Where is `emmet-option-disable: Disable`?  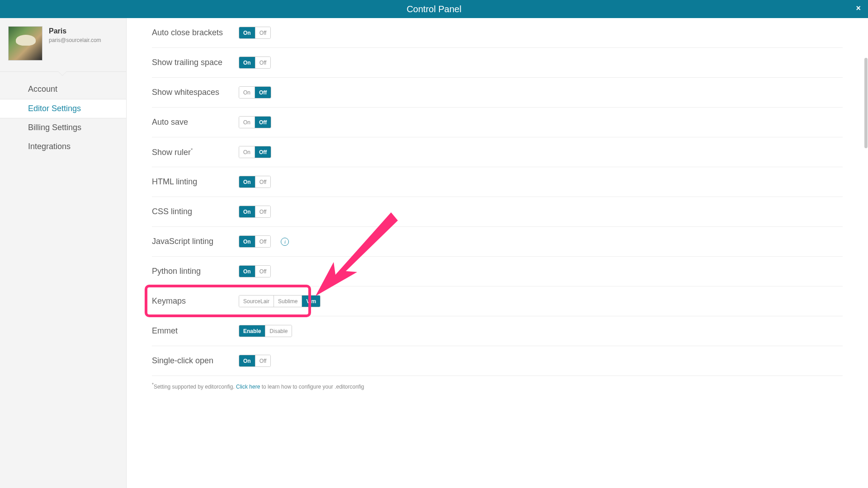 emmet-option-disable: Disable is located at coordinates (278, 331).